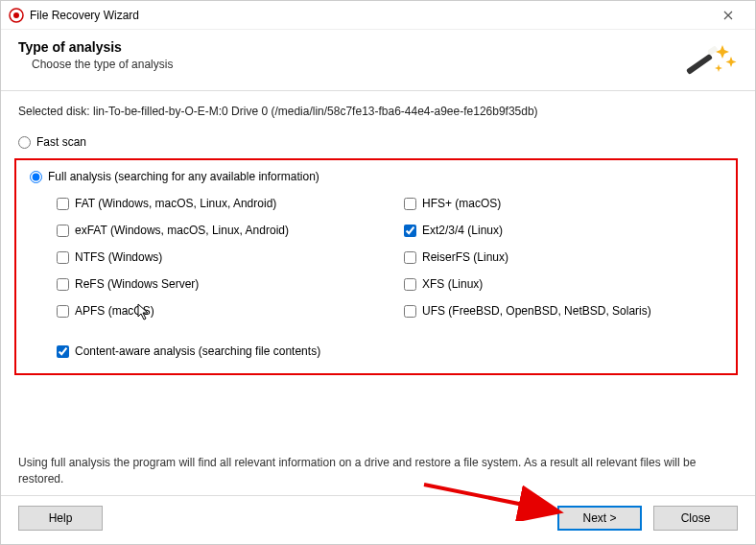 Image resolution: width=756 pixels, height=545 pixels. Describe the element at coordinates (378, 142) in the screenshot. I see `fast-scan-radio: Fast scan` at that location.